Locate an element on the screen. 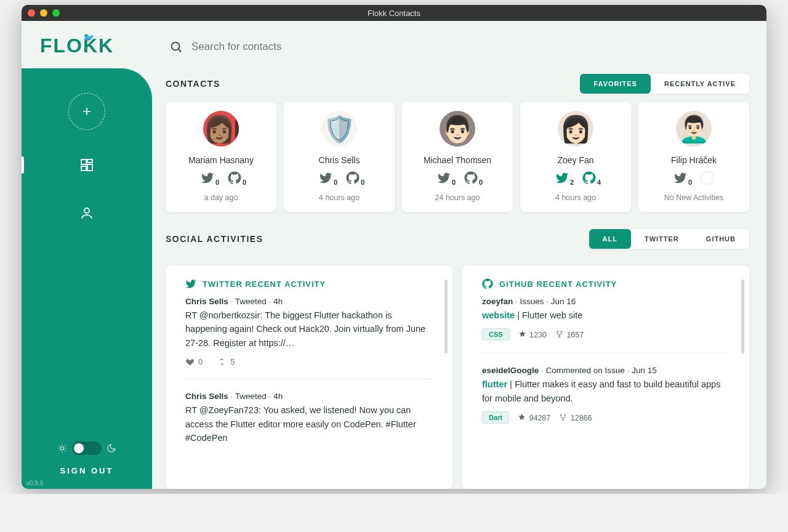  titlebar: Flokk Contacts is located at coordinates (394, 13).